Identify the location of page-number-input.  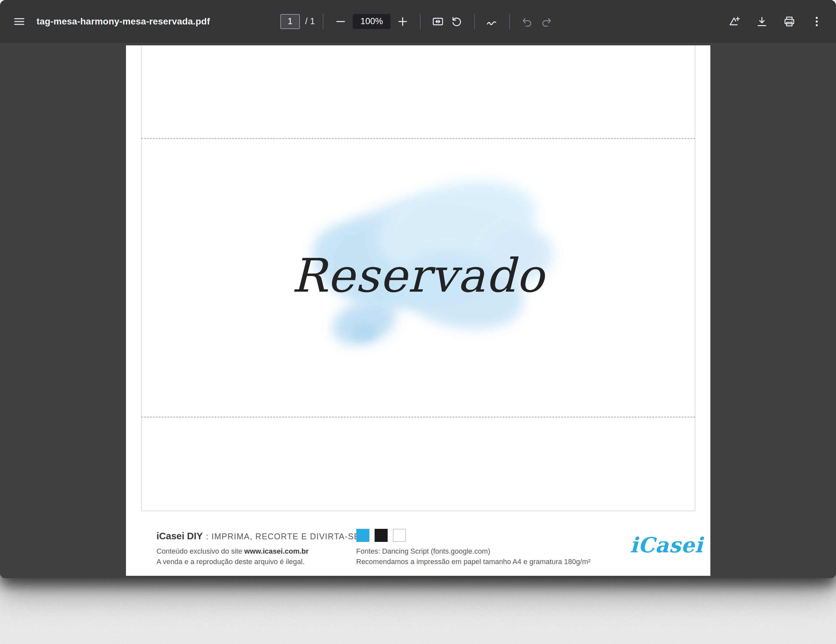
(290, 21).